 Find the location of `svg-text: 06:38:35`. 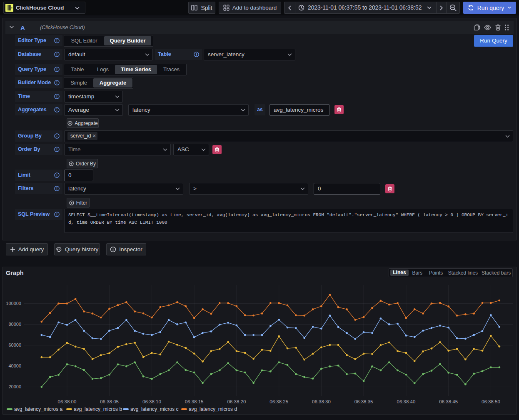

svg-text: 06:38:35 is located at coordinates (364, 402).